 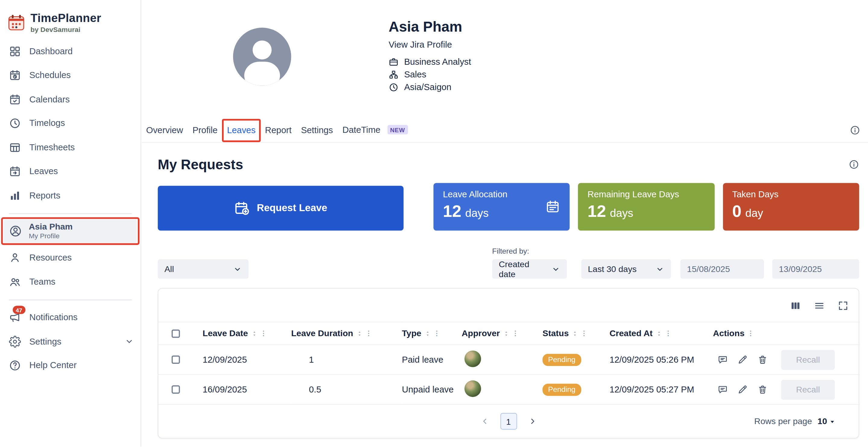 What do you see at coordinates (225, 333) in the screenshot?
I see `column-header-leave-date: Leave Date` at bounding box center [225, 333].